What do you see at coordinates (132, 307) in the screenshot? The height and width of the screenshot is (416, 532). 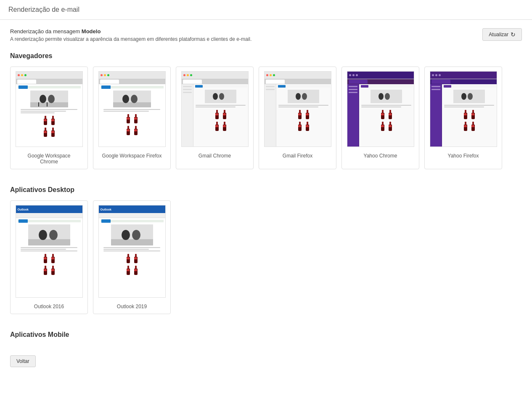 I see `card-label-outlook-2019: Outlook 2019` at bounding box center [132, 307].